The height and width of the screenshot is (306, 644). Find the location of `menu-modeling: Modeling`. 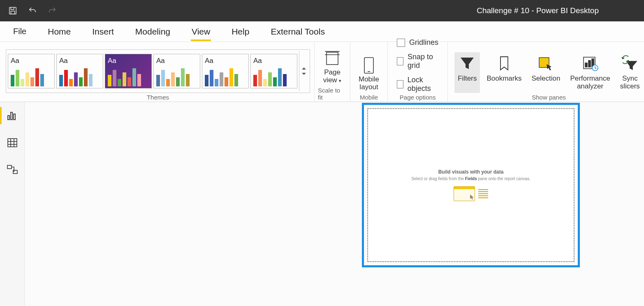

menu-modeling: Modeling is located at coordinates (153, 32).